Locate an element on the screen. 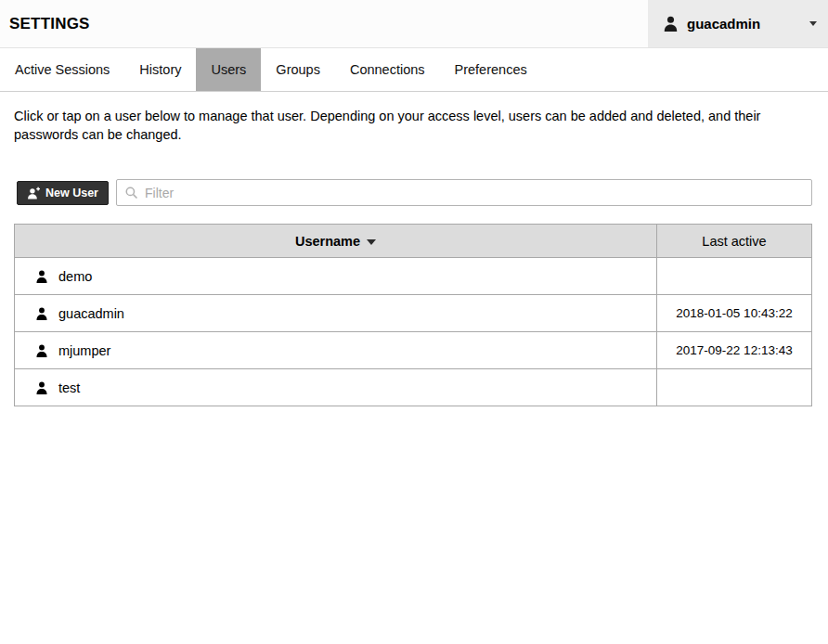  user-cell-test: test is located at coordinates (336, 388).